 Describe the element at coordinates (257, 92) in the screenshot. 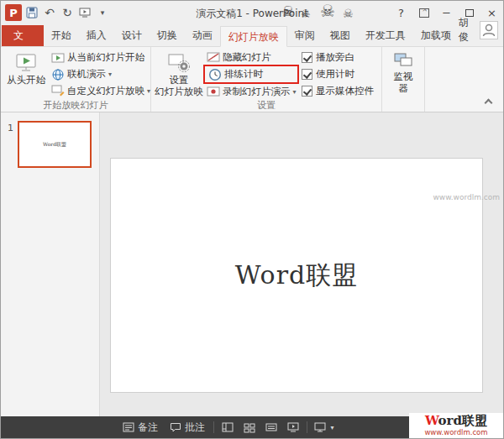

I see `record-slideshow-label: 录制幻灯片演示` at that location.